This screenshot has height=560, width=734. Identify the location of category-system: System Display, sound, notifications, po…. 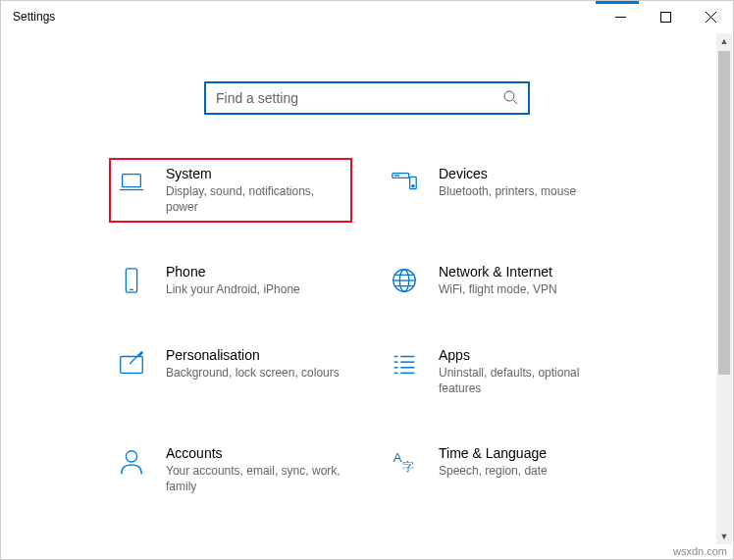
(231, 190).